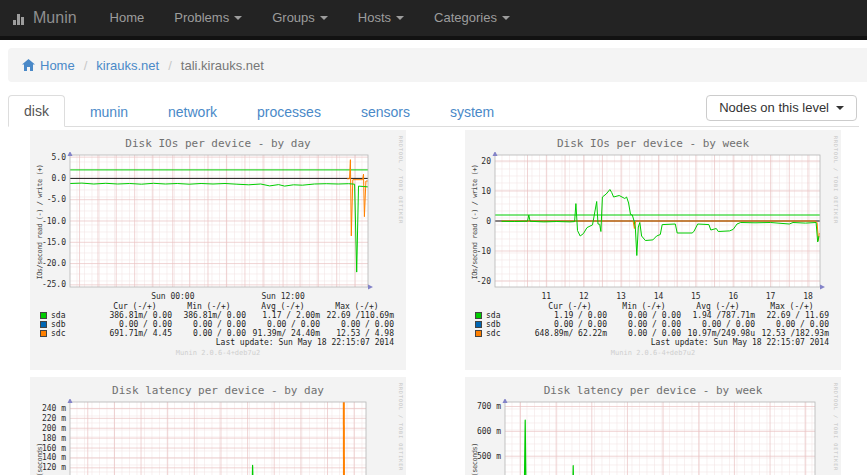 This screenshot has width=867, height=475. What do you see at coordinates (58, 66) in the screenshot?
I see `breadcrumb-label: Home` at bounding box center [58, 66].